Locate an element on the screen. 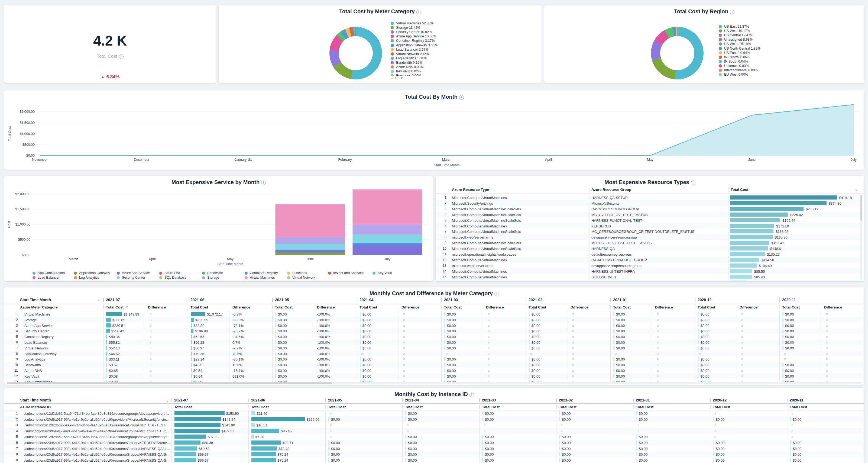 Image resolution: width=868 pixels, height=463 pixels. column-header: Azure Resource Type is located at coordinates (470, 190).